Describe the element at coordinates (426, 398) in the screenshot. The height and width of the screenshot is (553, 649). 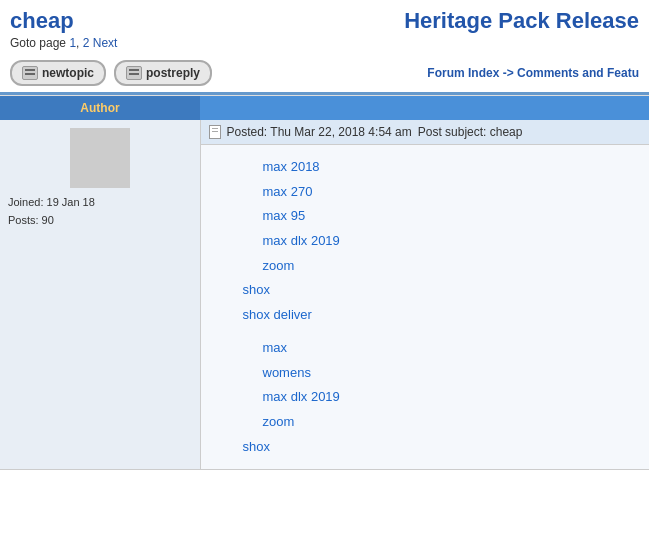
I see `post-line-10: max dlx 2019` at that location.